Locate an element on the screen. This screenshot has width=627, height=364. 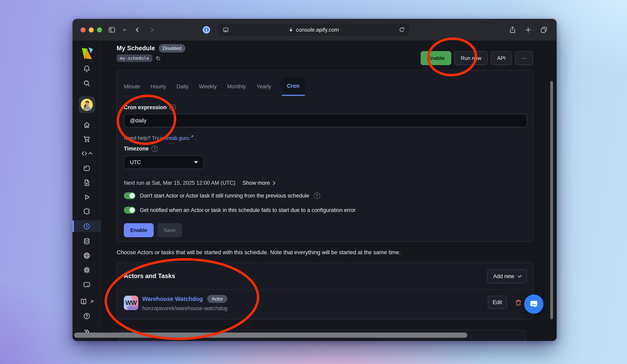
delete-actor-trash-icon is located at coordinates (519, 303).